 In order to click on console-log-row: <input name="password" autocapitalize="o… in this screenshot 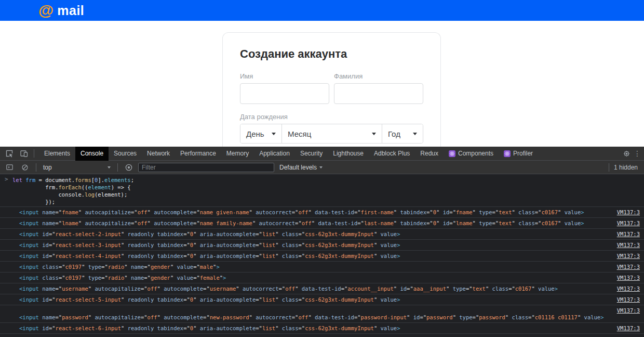, I will do `click(322, 314)`.